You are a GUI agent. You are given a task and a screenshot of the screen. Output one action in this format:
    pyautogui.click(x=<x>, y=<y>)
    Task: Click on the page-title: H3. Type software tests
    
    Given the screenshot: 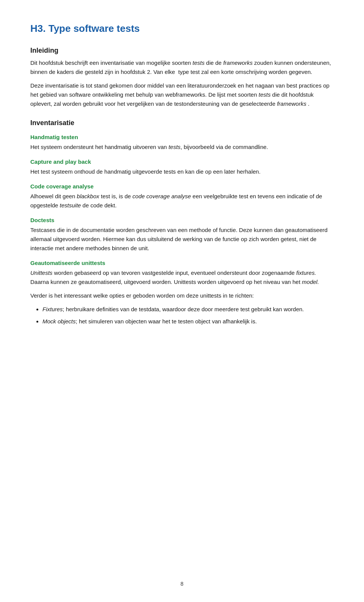 What is the action you would take?
    pyautogui.click(x=182, y=29)
    